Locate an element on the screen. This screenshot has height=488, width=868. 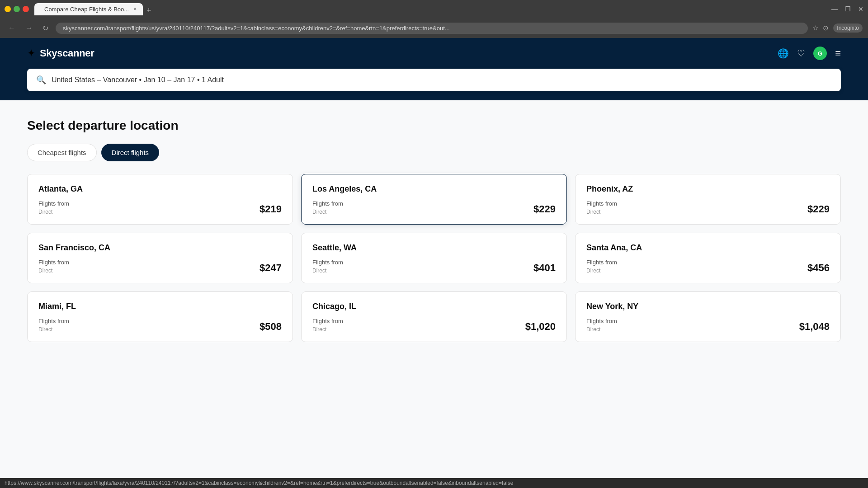
page-title: Select departure location is located at coordinates (434, 126).